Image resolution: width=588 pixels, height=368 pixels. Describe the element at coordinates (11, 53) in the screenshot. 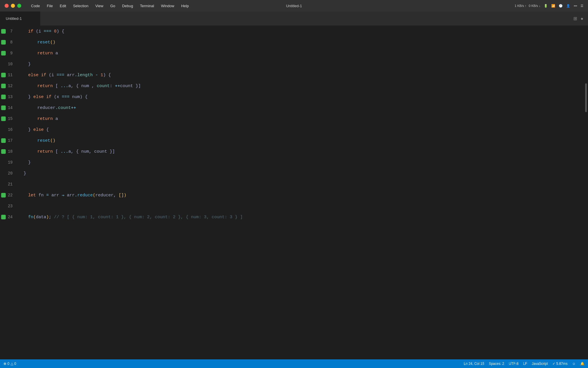

I see `line-number-9: 9` at that location.